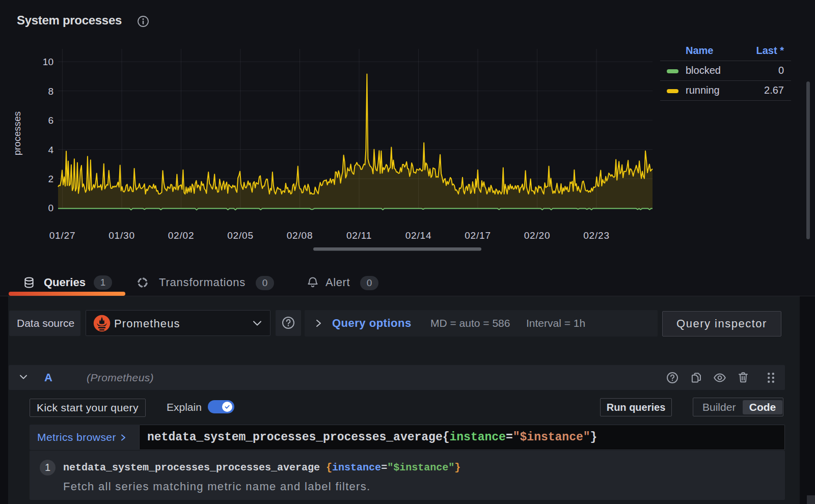 The width and height of the screenshot is (815, 504). What do you see at coordinates (17, 133) in the screenshot?
I see `svg-text: processes` at bounding box center [17, 133].